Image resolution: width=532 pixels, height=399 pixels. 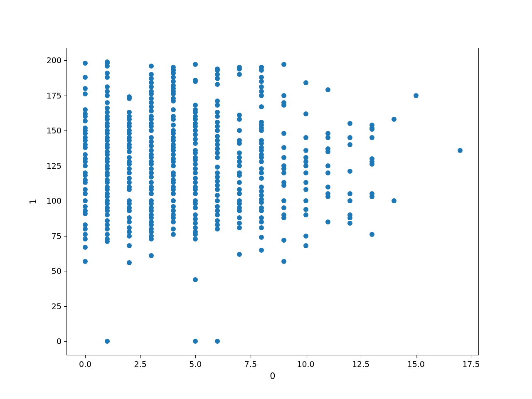 What do you see at coordinates (140, 364) in the screenshot?
I see `x-tick-label: 2.5` at bounding box center [140, 364].